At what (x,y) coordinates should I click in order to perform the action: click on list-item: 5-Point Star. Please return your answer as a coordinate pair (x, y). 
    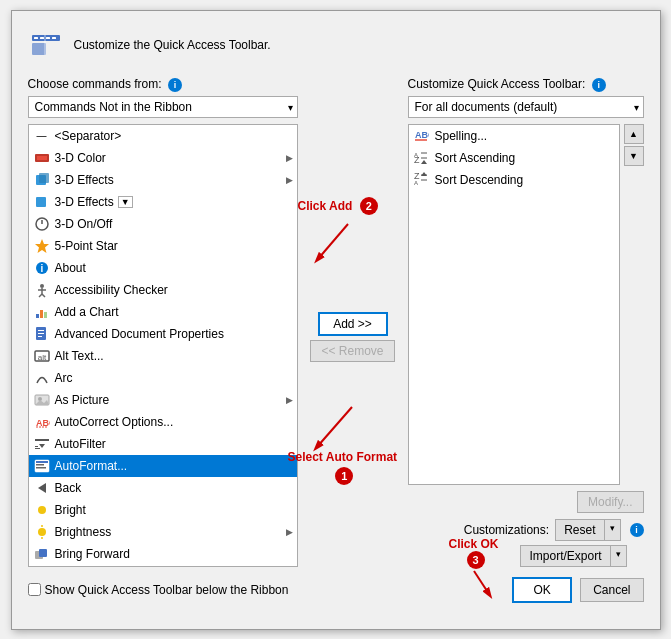
    Looking at the image, I should click on (163, 246).